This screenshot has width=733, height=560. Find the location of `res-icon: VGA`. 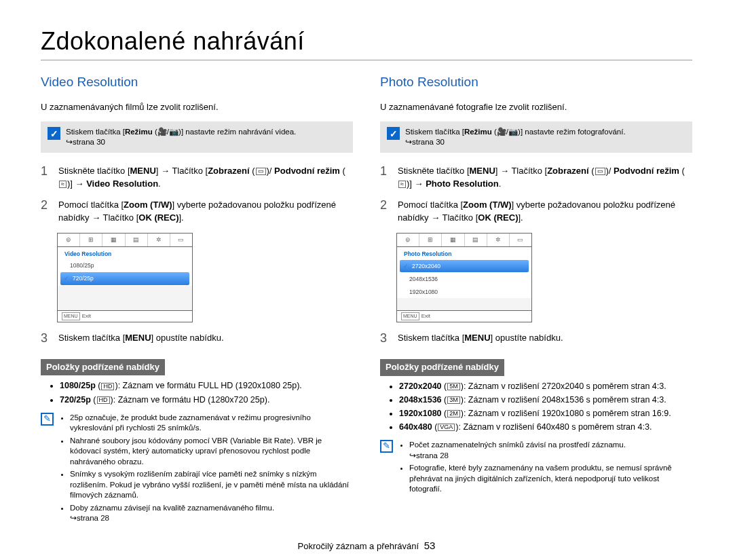

res-icon: VGA is located at coordinates (447, 428).